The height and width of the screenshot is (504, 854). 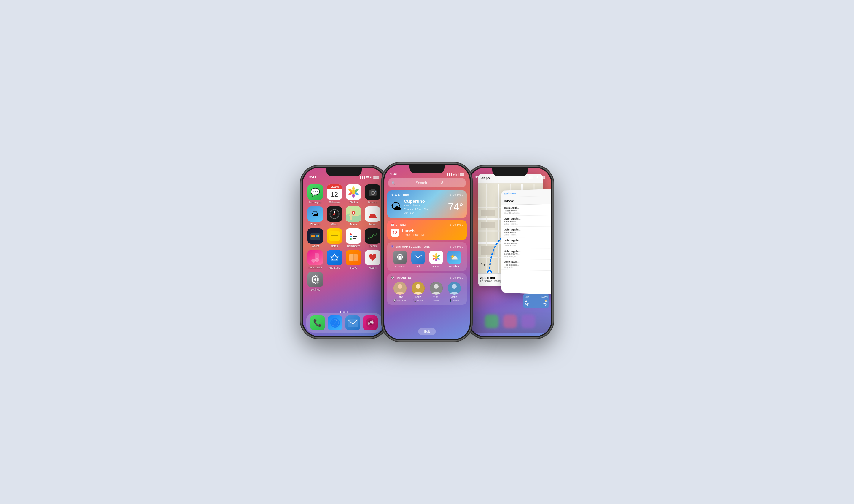 What do you see at coordinates (315, 238) in the screenshot?
I see `app-wallet: Wallet` at bounding box center [315, 238].